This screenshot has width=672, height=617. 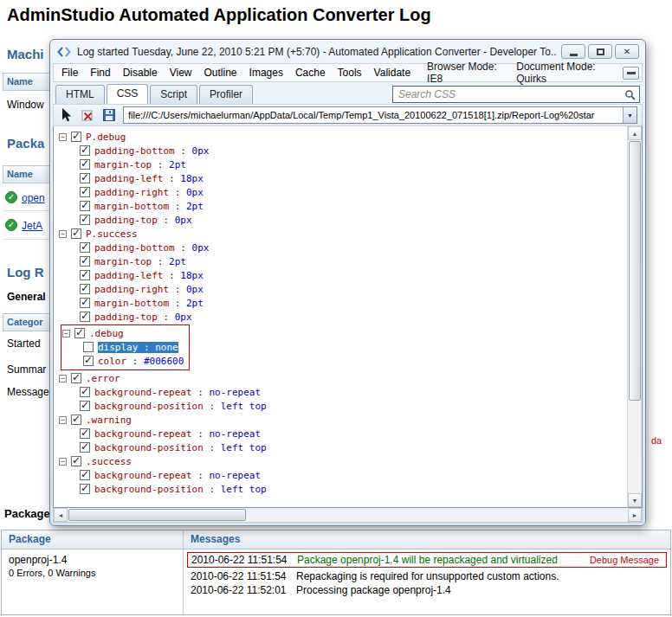 I want to click on css-rule-row: −.debug, so click(x=123, y=333).